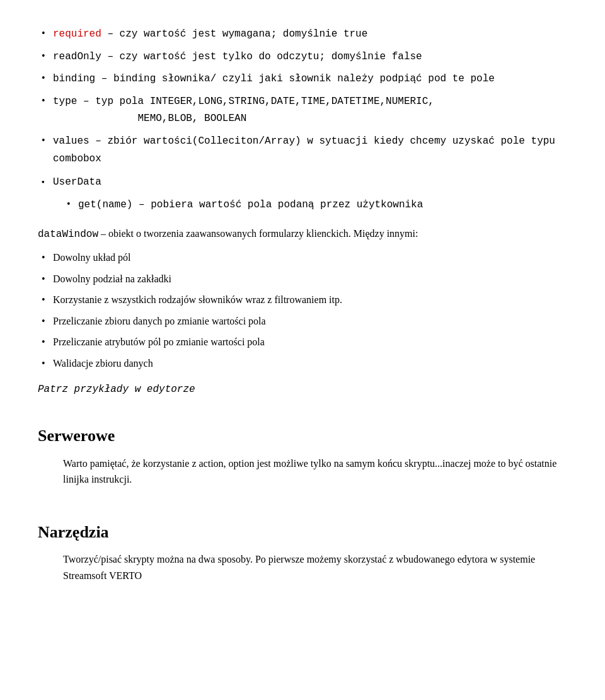  What do you see at coordinates (302, 300) in the screenshot?
I see `list-item-dw3: Korzystanie z wszystkich rodzajów słowni…` at bounding box center [302, 300].